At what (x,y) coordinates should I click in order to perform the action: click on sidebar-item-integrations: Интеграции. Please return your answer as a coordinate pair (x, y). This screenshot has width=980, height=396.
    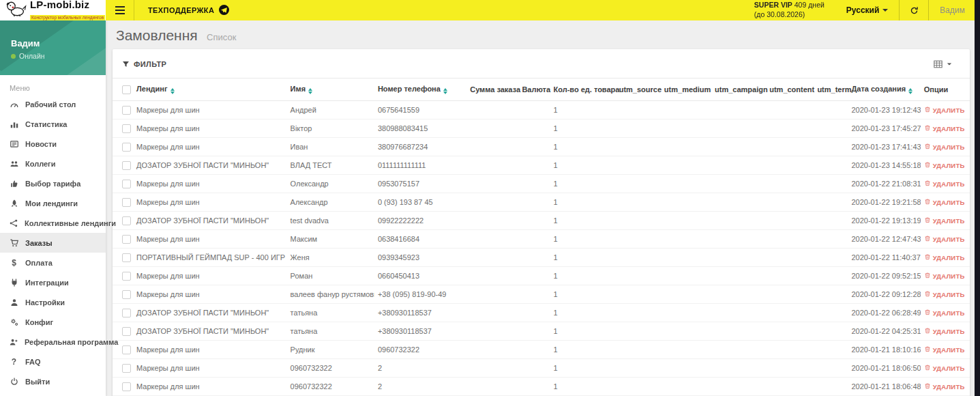
    Looking at the image, I should click on (53, 283).